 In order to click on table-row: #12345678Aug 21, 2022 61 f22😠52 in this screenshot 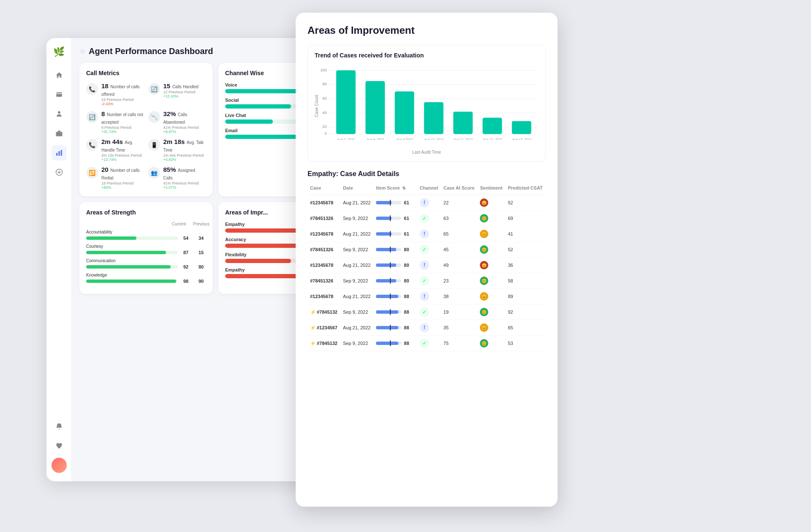, I will do `click(427, 203)`.